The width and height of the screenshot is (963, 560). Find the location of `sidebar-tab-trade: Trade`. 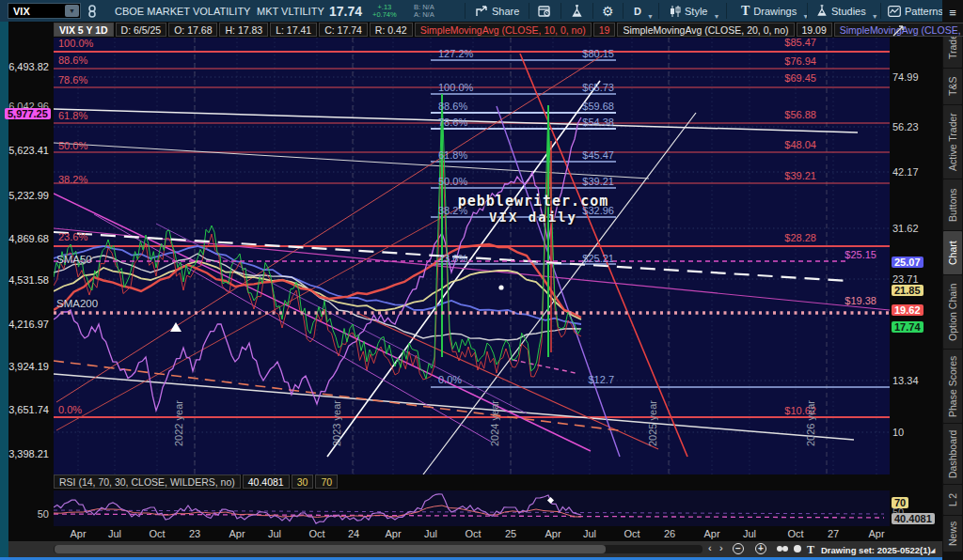

sidebar-tab-trade: Trade is located at coordinates (953, 46).